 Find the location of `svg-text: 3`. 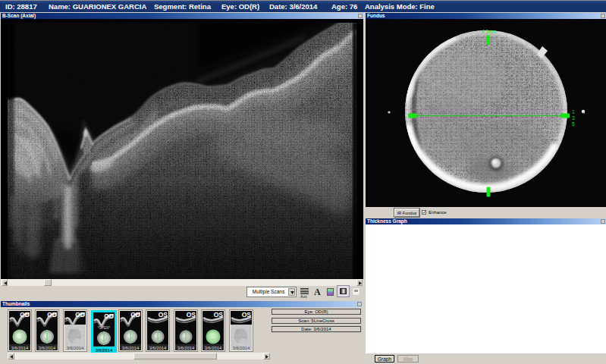

svg-text: 3 is located at coordinates (573, 118).